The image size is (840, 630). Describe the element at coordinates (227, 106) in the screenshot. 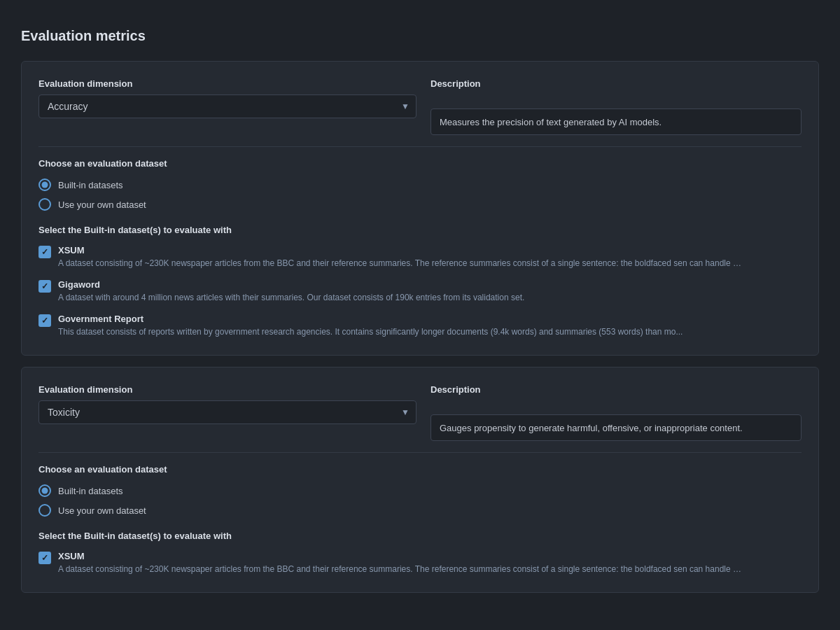

I see `dimension-select-wrapper-1: Accuracy Toxicity Fluency Coherence ▼` at that location.